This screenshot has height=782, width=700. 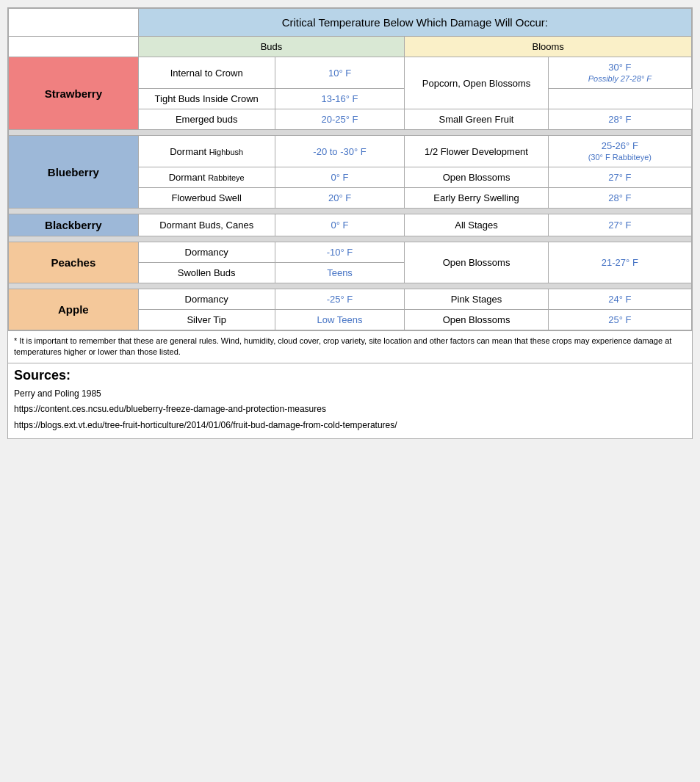 I want to click on table-row: Silver Tip, so click(x=206, y=320).